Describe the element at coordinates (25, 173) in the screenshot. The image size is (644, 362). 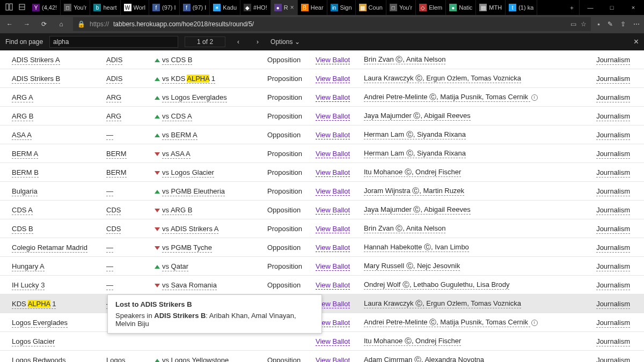
I see `team-name: BERM B` at that location.